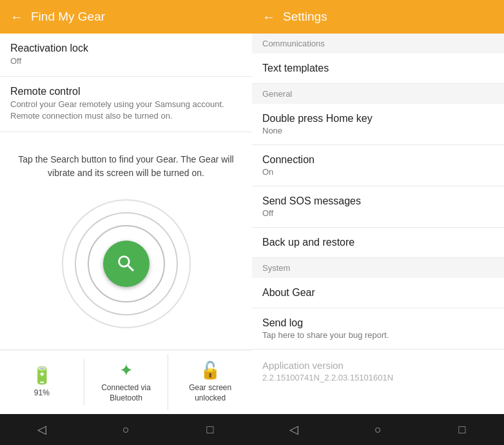 The width and height of the screenshot is (504, 445). I want to click on sos-messages-item: Send SOS messages Off, so click(378, 207).